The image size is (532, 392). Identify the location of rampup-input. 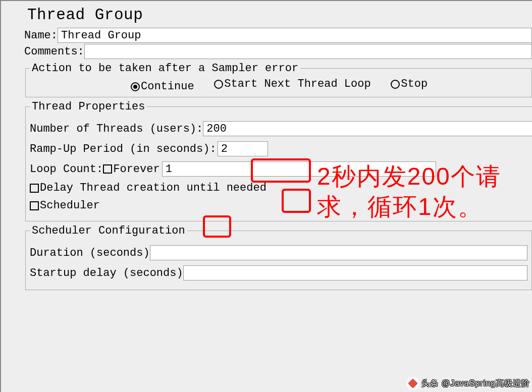
(243, 149).